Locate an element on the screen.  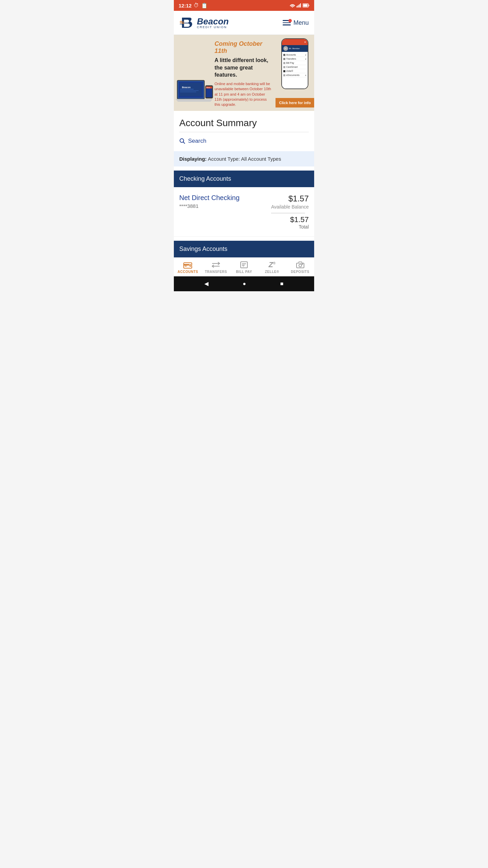
billpay-nav-label: BILL PAY is located at coordinates (244, 272).